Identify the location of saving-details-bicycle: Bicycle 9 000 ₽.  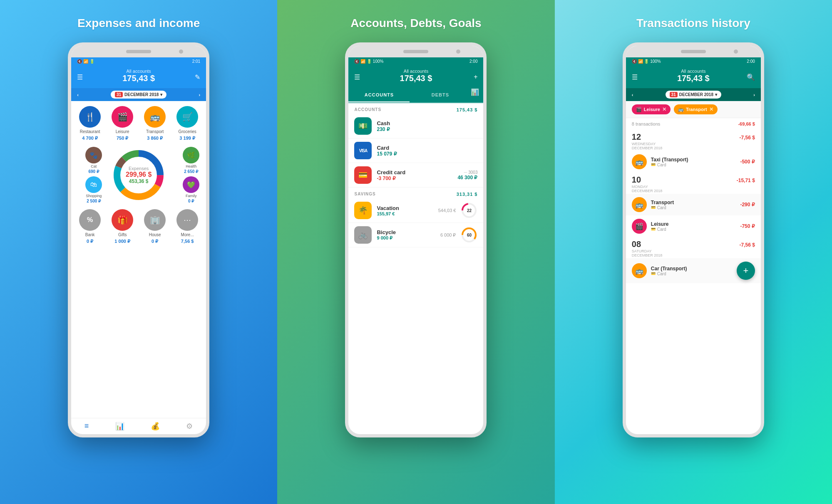
(406, 235).